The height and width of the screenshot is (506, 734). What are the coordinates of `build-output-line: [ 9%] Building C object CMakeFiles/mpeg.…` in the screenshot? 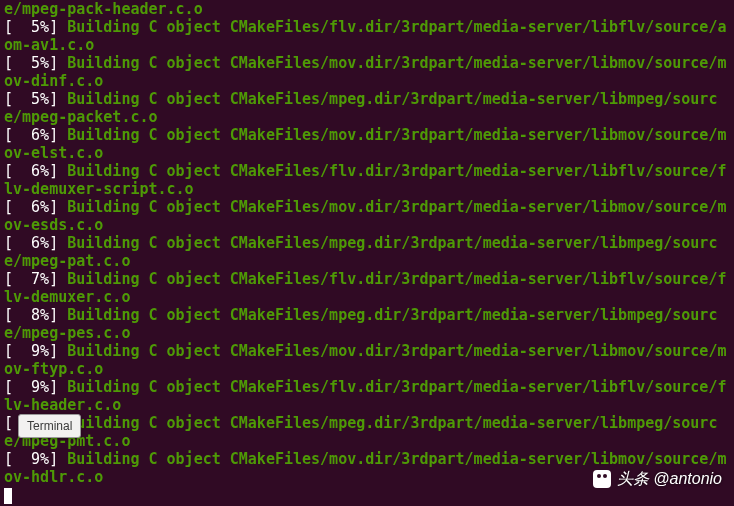 It's located at (367, 432).